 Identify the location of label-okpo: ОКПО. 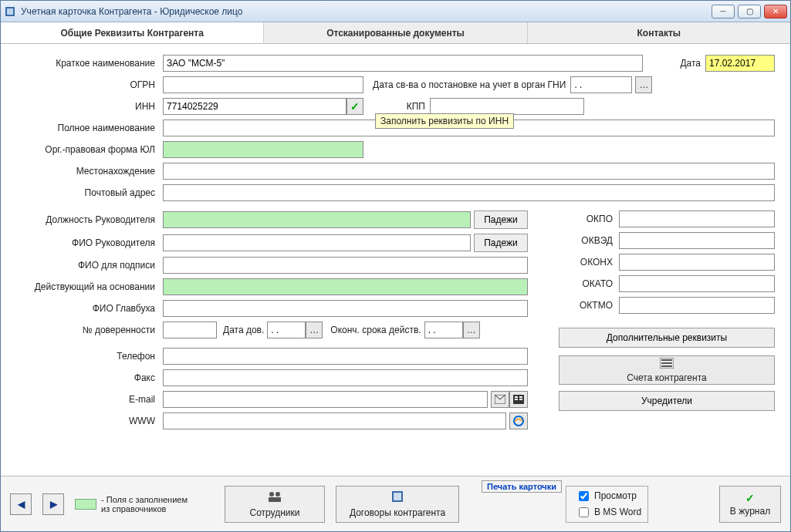
(586, 219).